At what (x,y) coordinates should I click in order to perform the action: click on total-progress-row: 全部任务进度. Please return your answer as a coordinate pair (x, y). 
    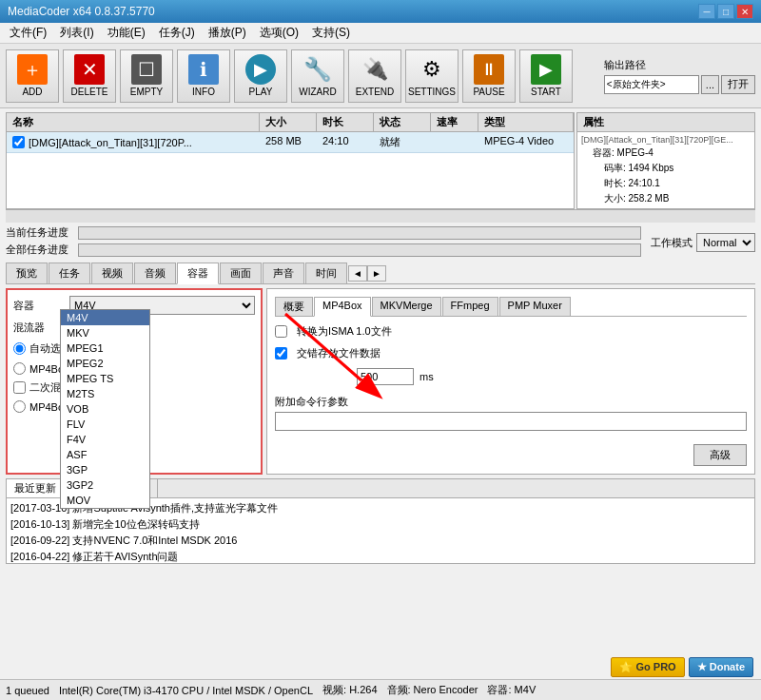
    Looking at the image, I should click on (323, 249).